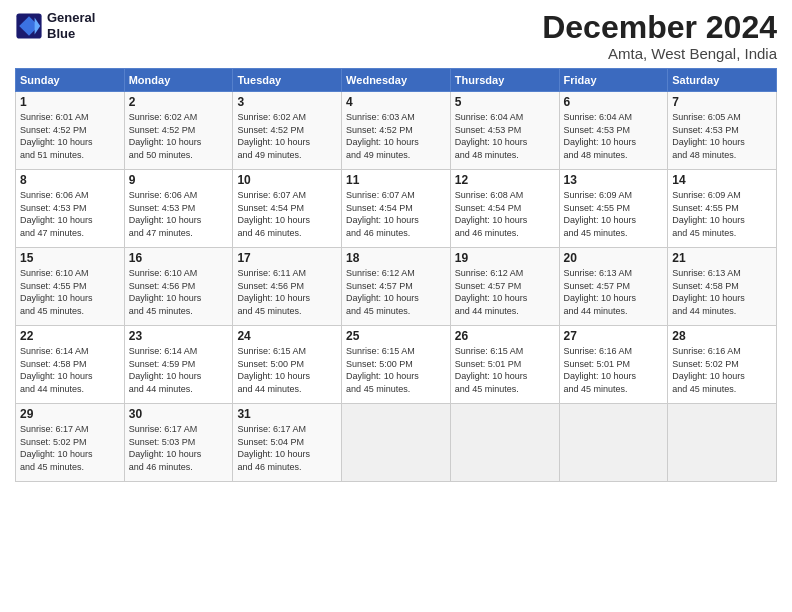 Image resolution: width=792 pixels, height=612 pixels. Describe the element at coordinates (288, 80) in the screenshot. I see `col-tuesday: Tuesday` at that location.